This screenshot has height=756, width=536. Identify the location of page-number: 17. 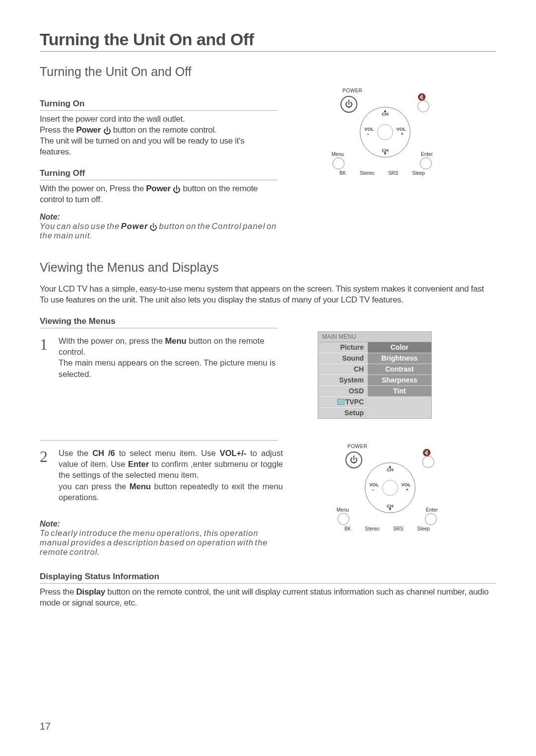
(45, 726).